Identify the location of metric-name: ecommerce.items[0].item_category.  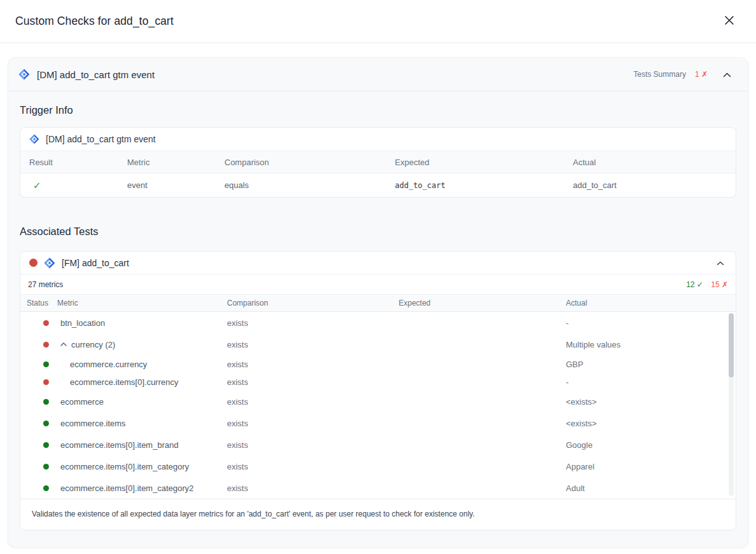
(125, 466).